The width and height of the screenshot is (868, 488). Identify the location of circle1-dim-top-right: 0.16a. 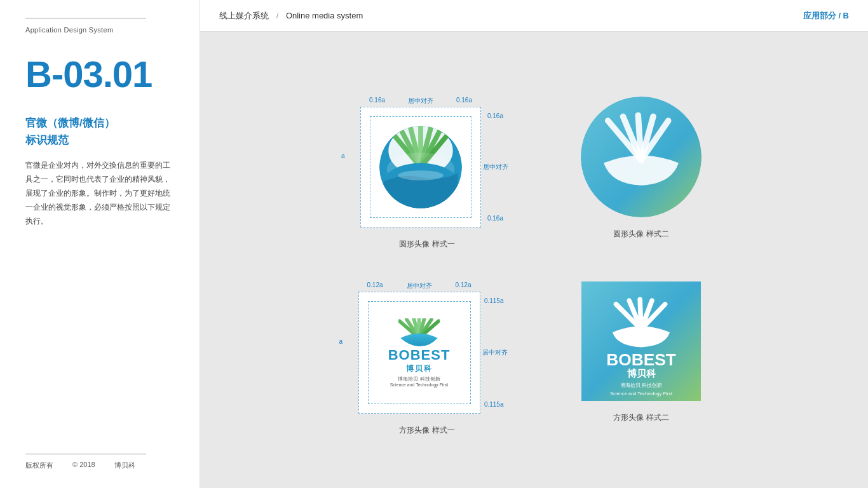
(464, 101).